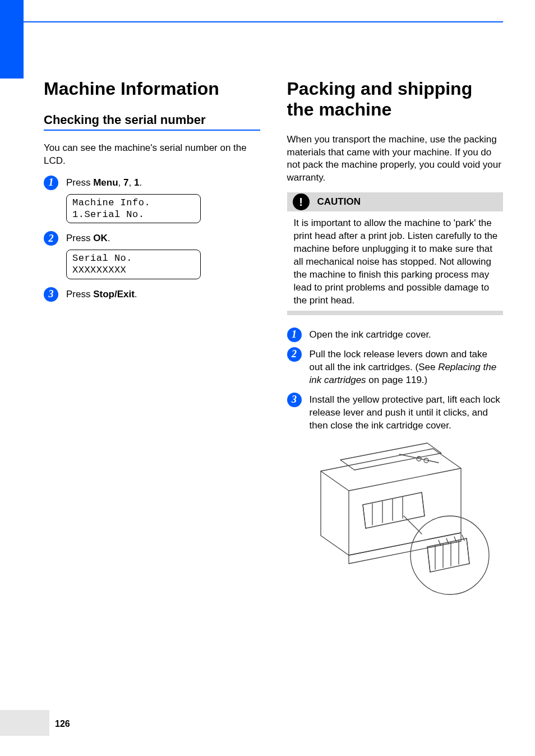  I want to click on step-3-right: 3 Install the yellow protective part, li…, so click(395, 413).